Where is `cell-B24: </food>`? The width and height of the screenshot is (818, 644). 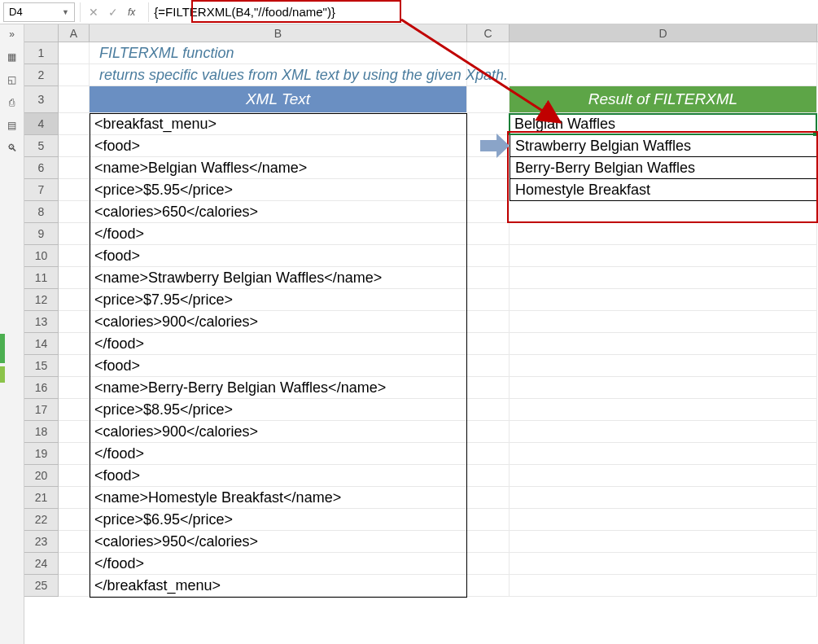 cell-B24: </food> is located at coordinates (278, 563).